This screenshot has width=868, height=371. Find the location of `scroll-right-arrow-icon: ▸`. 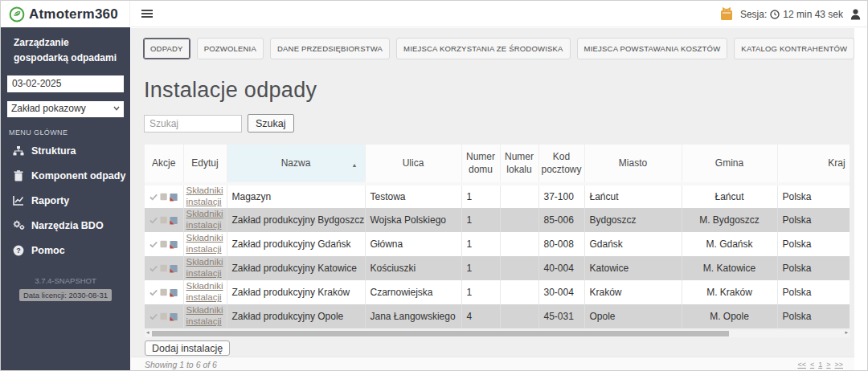

scroll-right-arrow-icon: ▸ is located at coordinates (846, 332).